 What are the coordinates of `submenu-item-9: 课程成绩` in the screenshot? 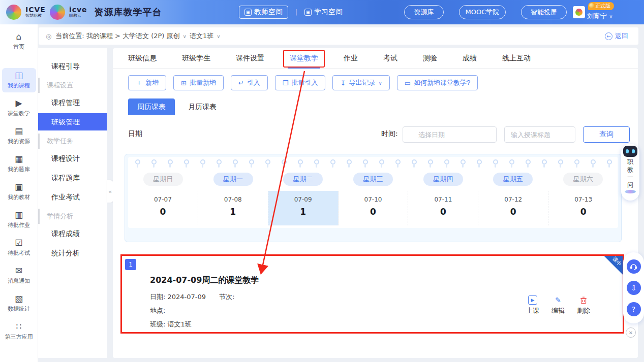 It's located at (72, 234).